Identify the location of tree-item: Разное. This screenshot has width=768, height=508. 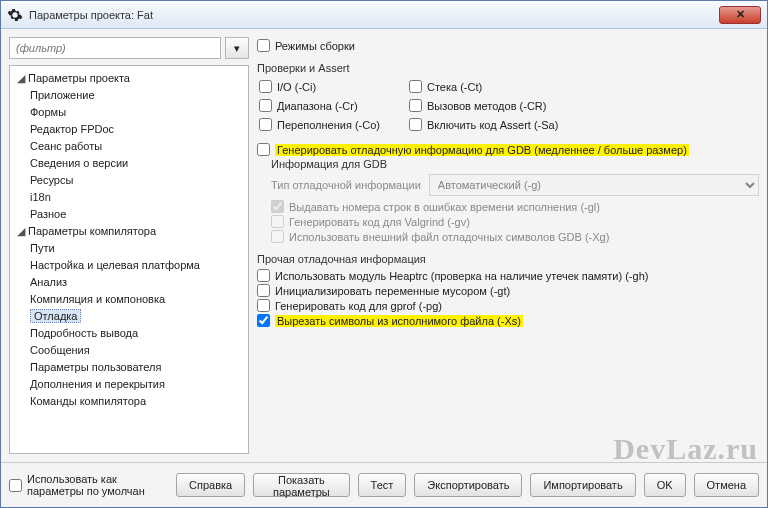
(138, 214).